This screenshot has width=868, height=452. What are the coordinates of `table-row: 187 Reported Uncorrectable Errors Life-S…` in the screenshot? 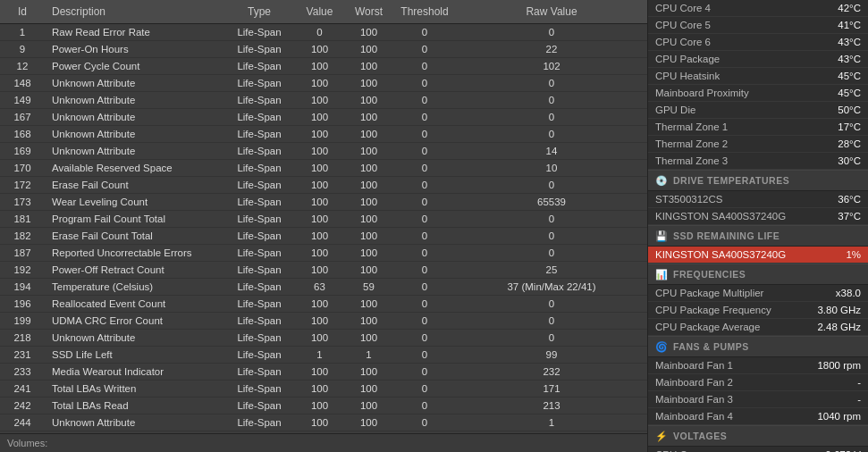 It's located at (324, 254).